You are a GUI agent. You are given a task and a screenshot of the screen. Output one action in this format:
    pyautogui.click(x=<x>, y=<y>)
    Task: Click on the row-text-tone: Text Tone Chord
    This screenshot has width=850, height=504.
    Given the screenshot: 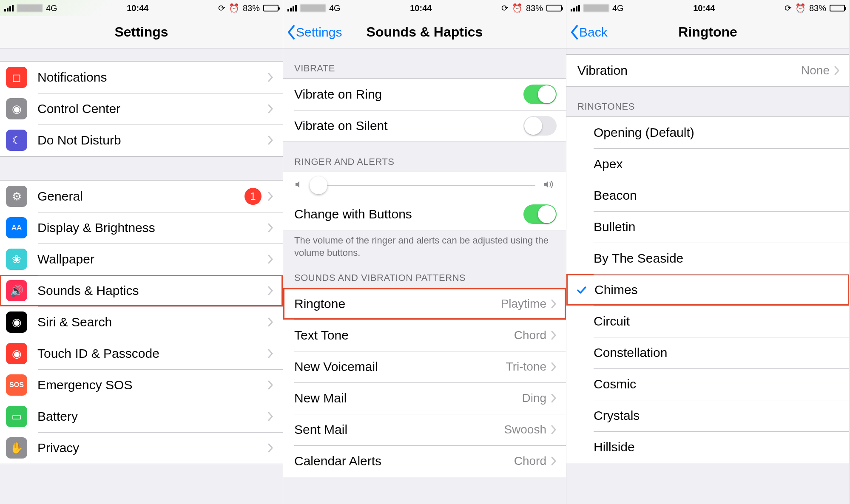 What is the action you would take?
    pyautogui.click(x=424, y=335)
    